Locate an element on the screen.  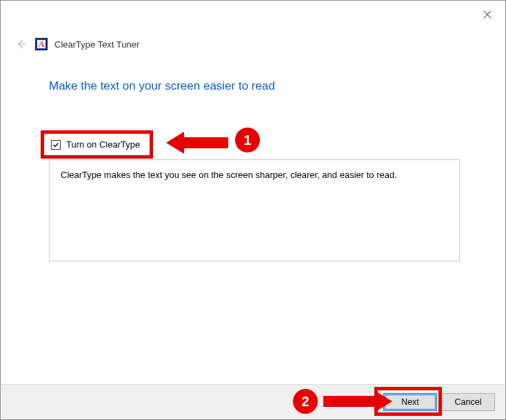
cancel-button: Cancel is located at coordinates (468, 402).